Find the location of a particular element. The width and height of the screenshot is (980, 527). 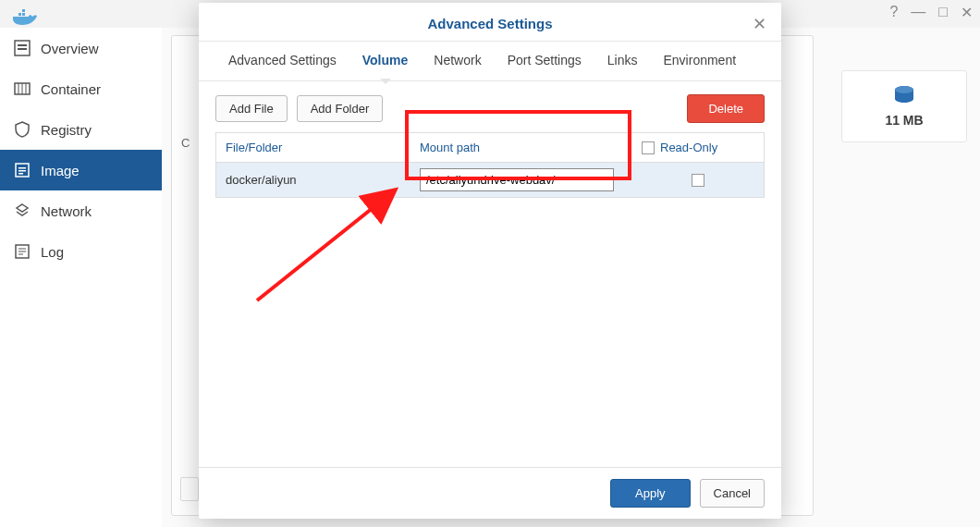

sidebar-item-log: Log is located at coordinates (81, 251).